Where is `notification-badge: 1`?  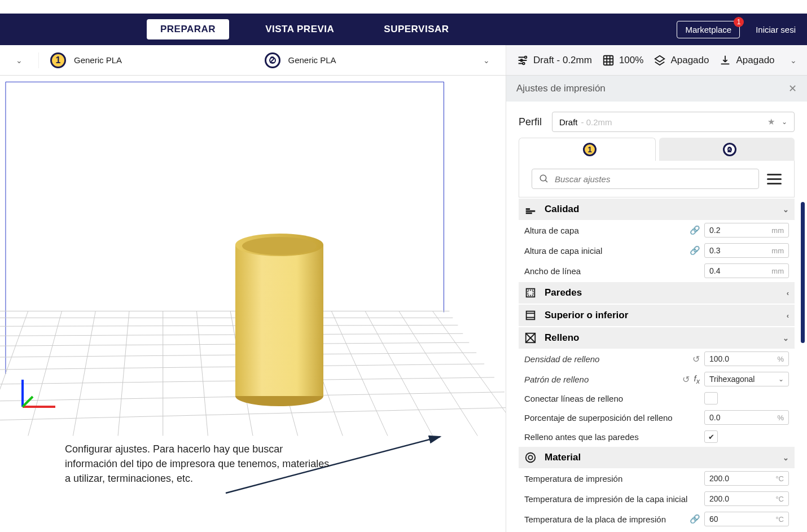
notification-badge: 1 is located at coordinates (739, 22).